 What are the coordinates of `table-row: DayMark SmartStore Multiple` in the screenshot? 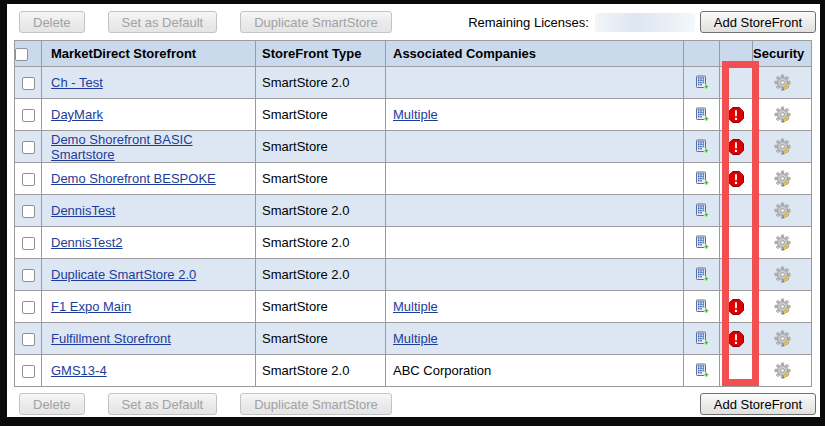 It's located at (414, 115).